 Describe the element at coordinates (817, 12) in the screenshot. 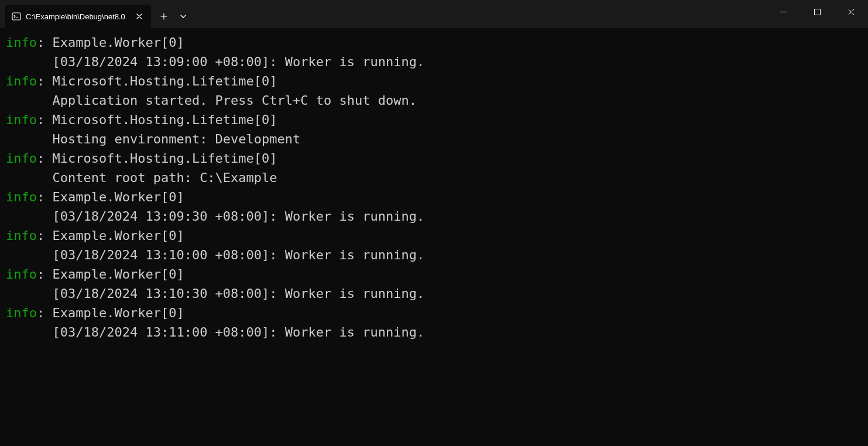

I see `maximize-button` at that location.